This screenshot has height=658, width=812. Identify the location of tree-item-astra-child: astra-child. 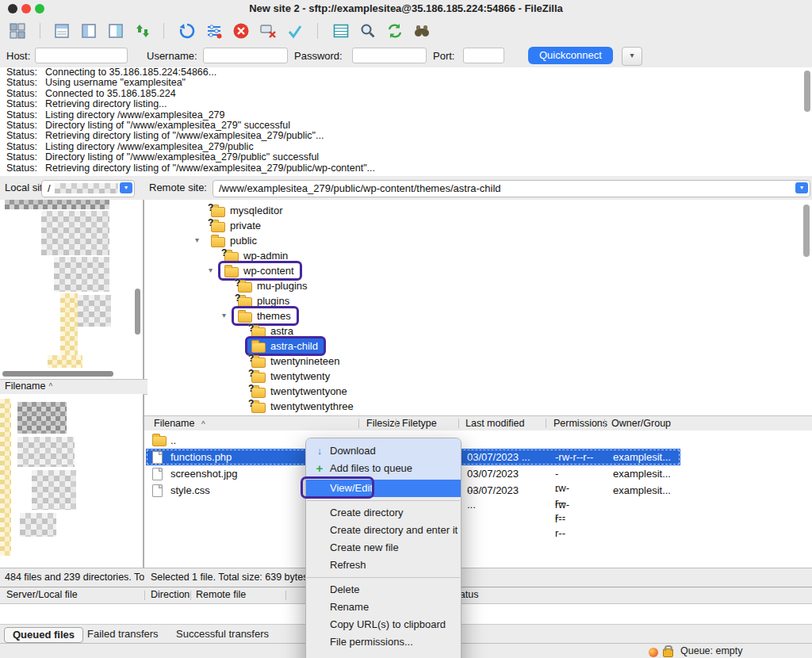
(478, 346).